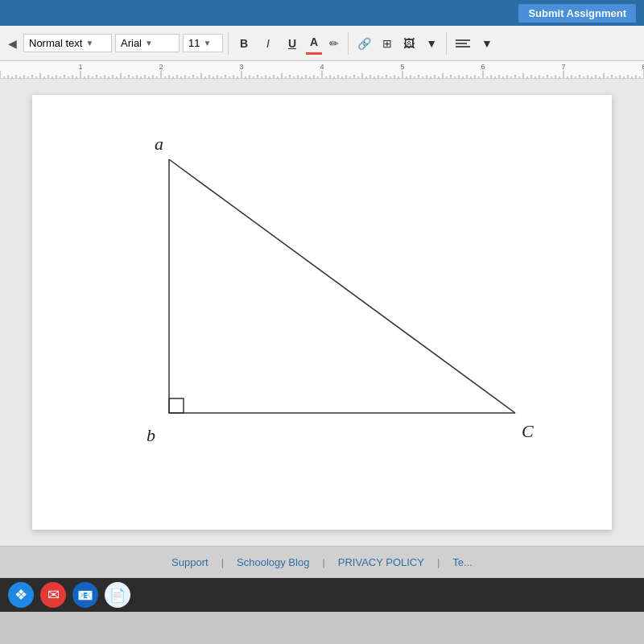 Image resolution: width=644 pixels, height=644 pixels. What do you see at coordinates (322, 13) in the screenshot?
I see `top-bar: Submit Assignment` at bounding box center [322, 13].